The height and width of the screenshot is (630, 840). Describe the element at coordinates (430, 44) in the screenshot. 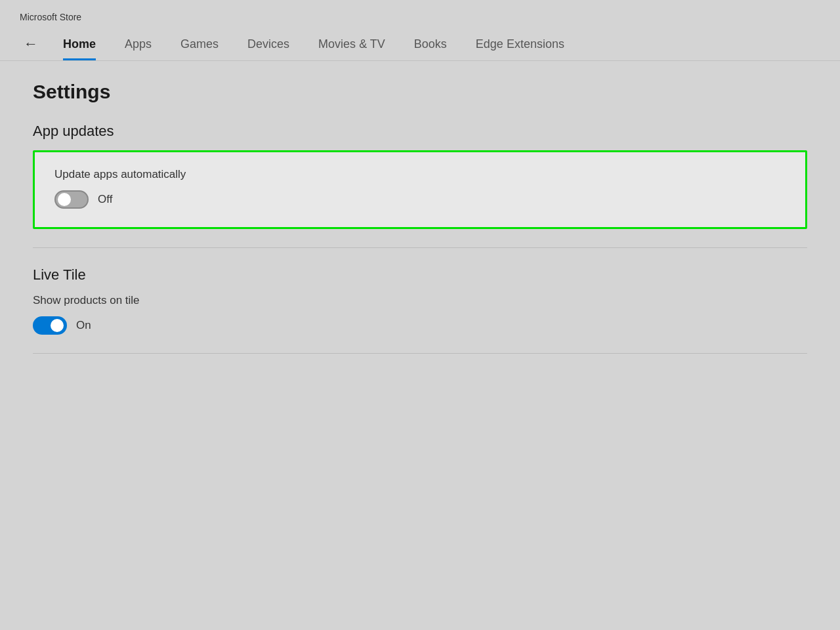

I see `nav-label-books: Books` at that location.